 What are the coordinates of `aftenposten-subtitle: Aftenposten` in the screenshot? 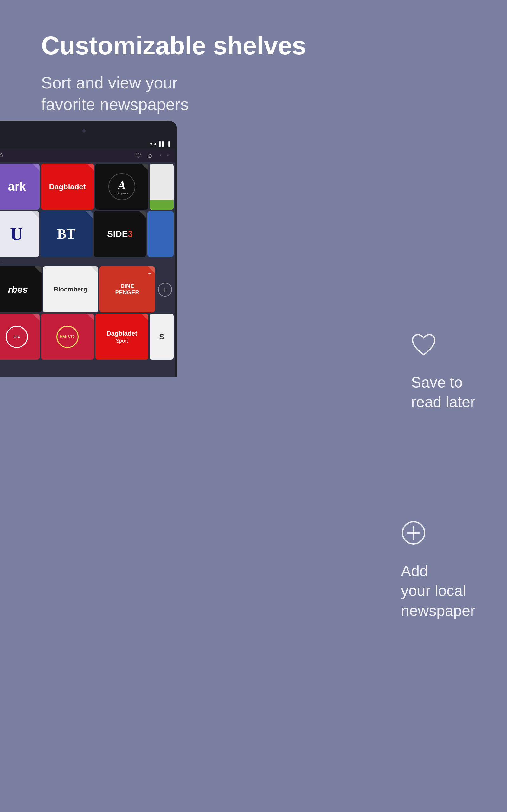 It's located at (122, 193).